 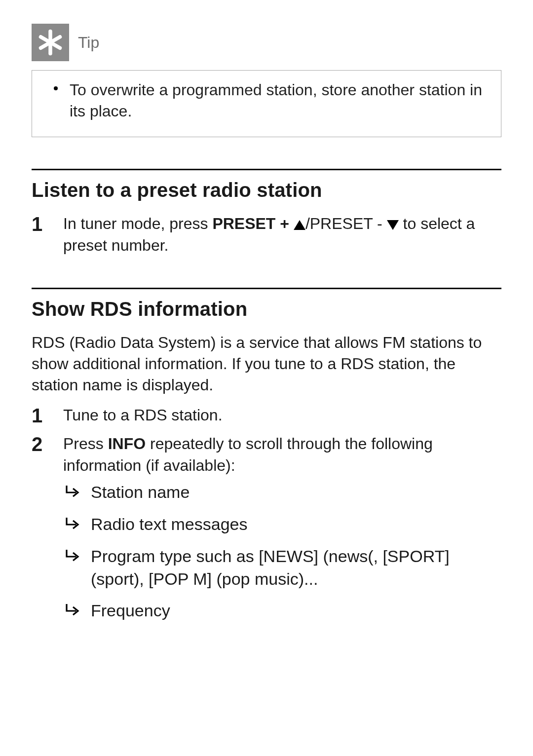 I want to click on result-item: Frequency, so click(x=282, y=611).